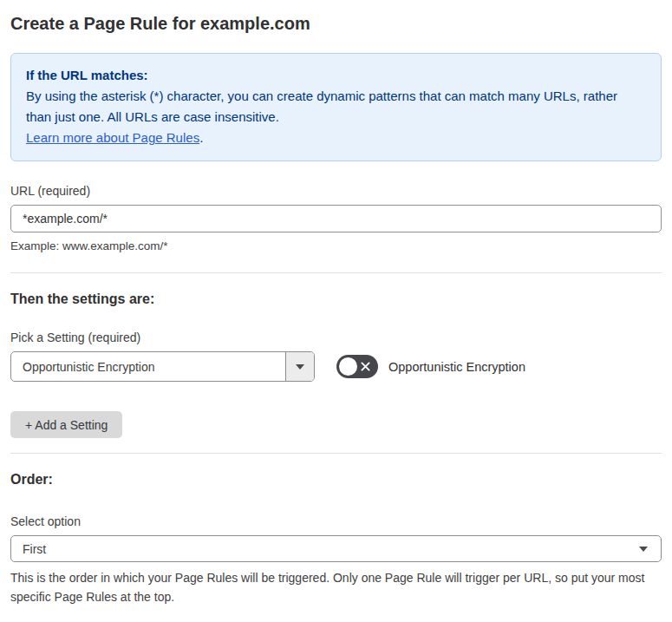 This screenshot has height=622, width=672. What do you see at coordinates (336, 23) in the screenshot?
I see `page-title: Create a Page Rule for example.com` at bounding box center [336, 23].